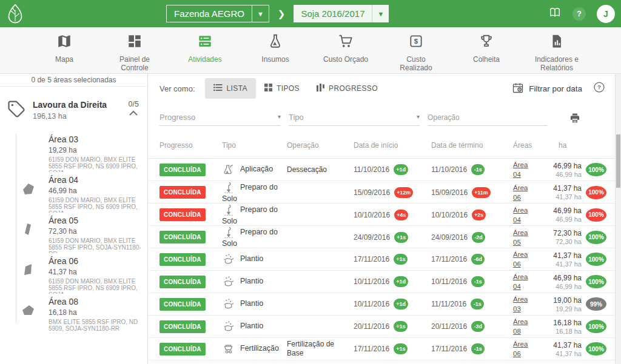 The height and width of the screenshot is (364, 621). Describe the element at coordinates (392, 215) in the screenshot. I see `start-date-cell: 10/10/2016+4s` at that location.